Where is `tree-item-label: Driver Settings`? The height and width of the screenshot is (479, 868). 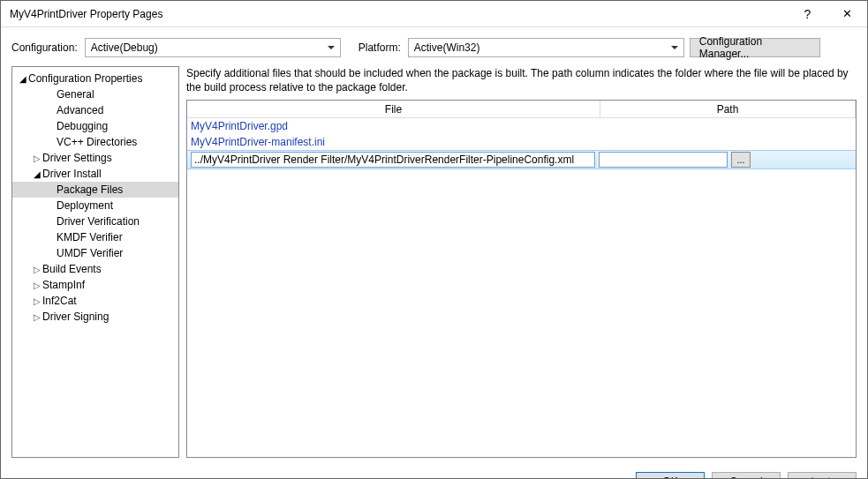
tree-item-label: Driver Settings is located at coordinates (78, 158).